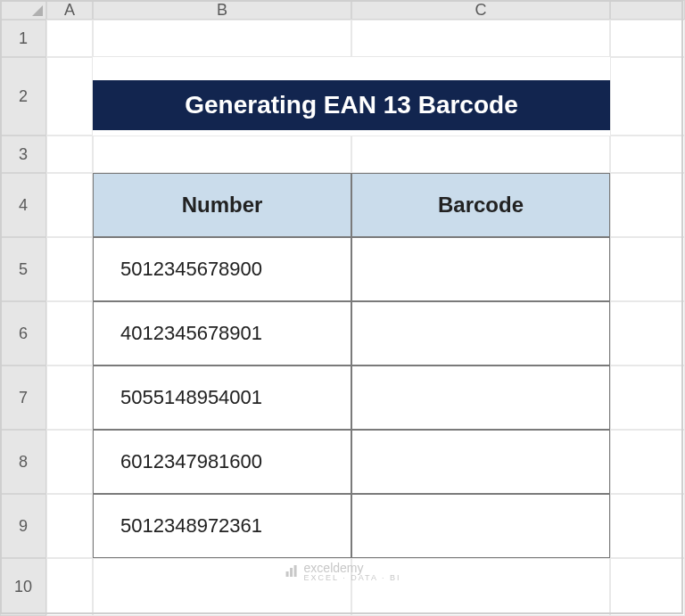 The height and width of the screenshot is (616, 685). What do you see at coordinates (481, 154) in the screenshot?
I see `cell-C3` at bounding box center [481, 154].